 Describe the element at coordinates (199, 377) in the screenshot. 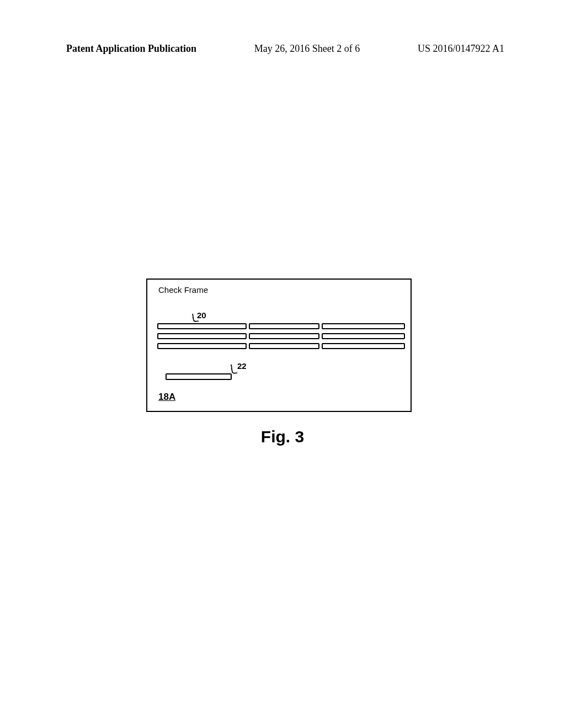

I see `small-element-box` at that location.